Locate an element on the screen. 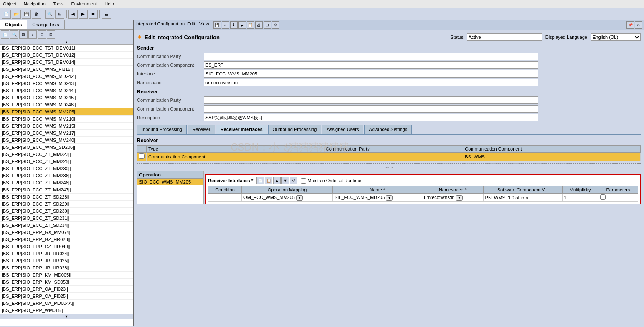 The image size is (644, 327). menu-navigation: Navigation is located at coordinates (35, 4).